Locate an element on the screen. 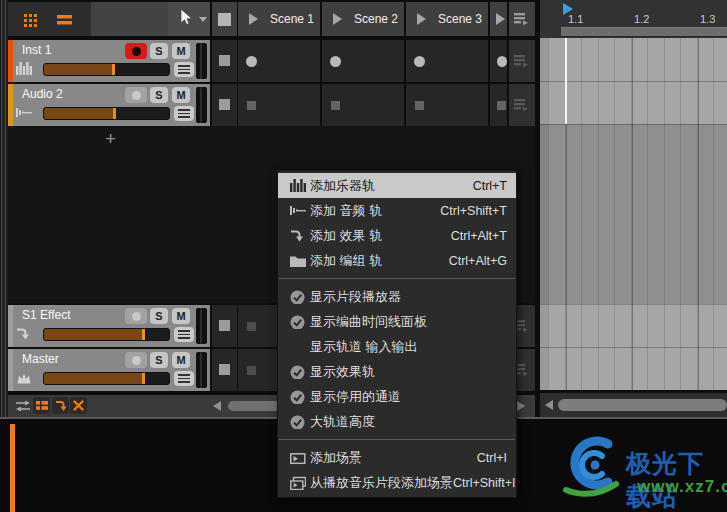  menu-item: 显示片段播放器 is located at coordinates (397, 296).